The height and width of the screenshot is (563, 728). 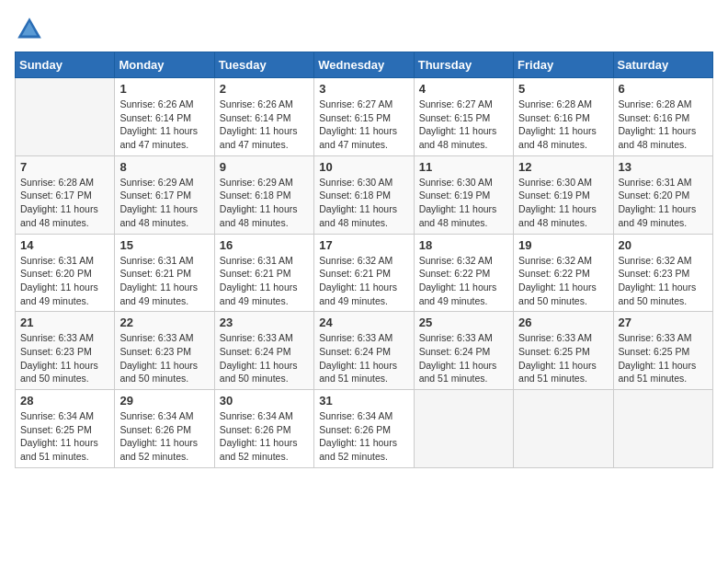 What do you see at coordinates (165, 195) in the screenshot?
I see `calendar-cell: 8Sunrise: 6:29 AMSunset: 6:17 PMDaylight…` at bounding box center [165, 195].